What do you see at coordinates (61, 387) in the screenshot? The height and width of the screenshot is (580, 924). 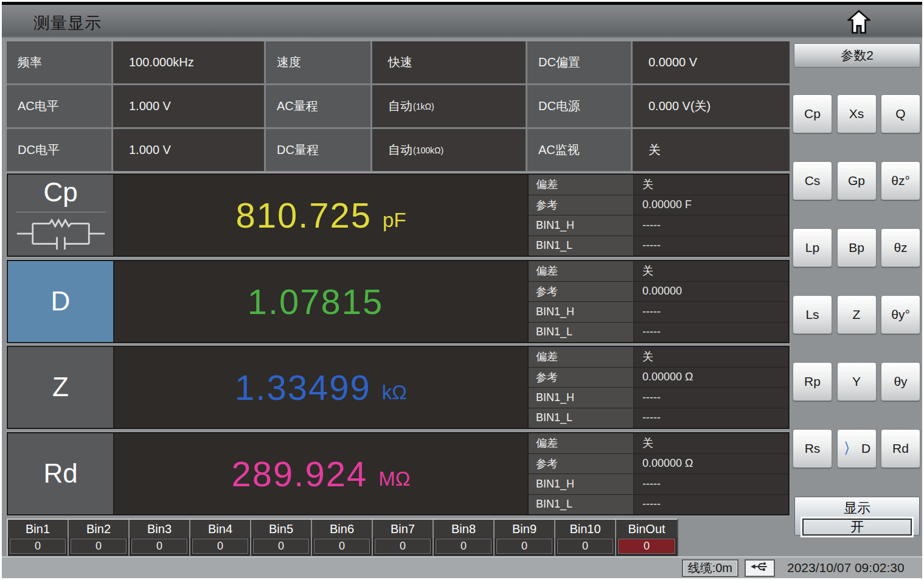 I see `measurement-param-cell-z: Z` at bounding box center [61, 387].